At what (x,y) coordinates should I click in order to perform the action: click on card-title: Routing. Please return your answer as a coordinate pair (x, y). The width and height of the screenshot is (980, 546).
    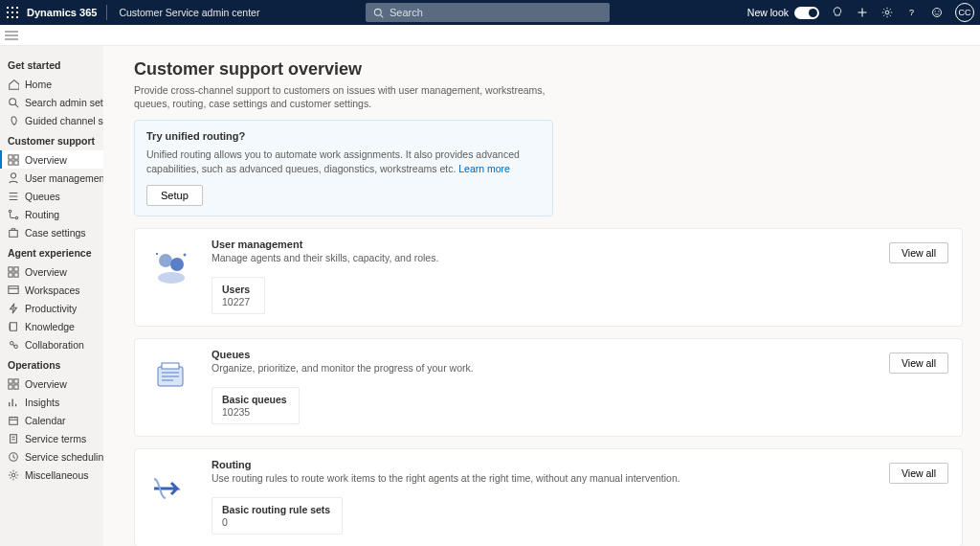
    Looking at the image, I should click on (581, 465).